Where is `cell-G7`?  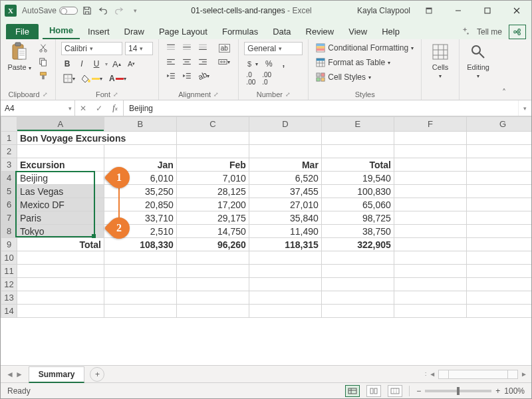
cell-G7 is located at coordinates (499, 218).